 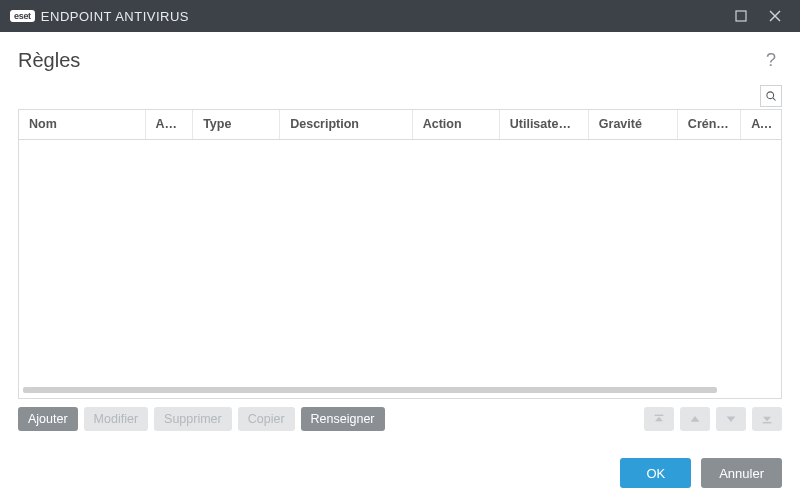 I want to click on table-header-row: Nom Activé Type Description Action Utili…, so click(x=400, y=125).